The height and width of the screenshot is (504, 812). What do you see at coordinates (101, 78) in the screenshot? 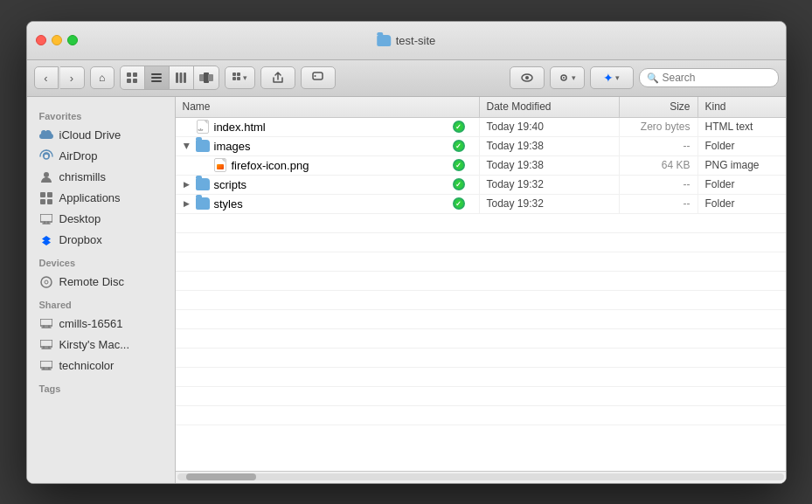
I see `home-icon: ⌂` at bounding box center [101, 78].